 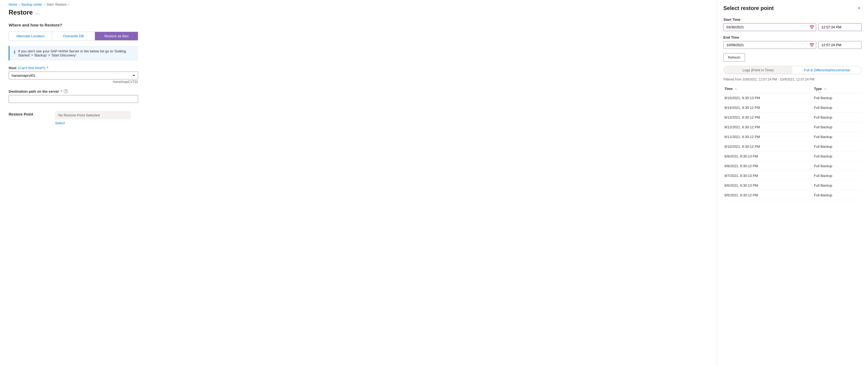 I want to click on close-button: ×, so click(x=859, y=8).